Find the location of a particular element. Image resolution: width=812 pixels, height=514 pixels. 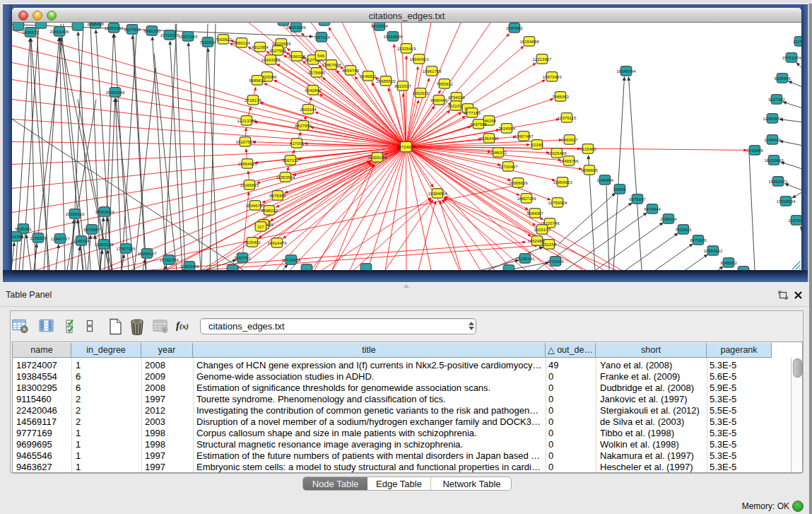

svg-text: 252254 is located at coordinates (550, 243).